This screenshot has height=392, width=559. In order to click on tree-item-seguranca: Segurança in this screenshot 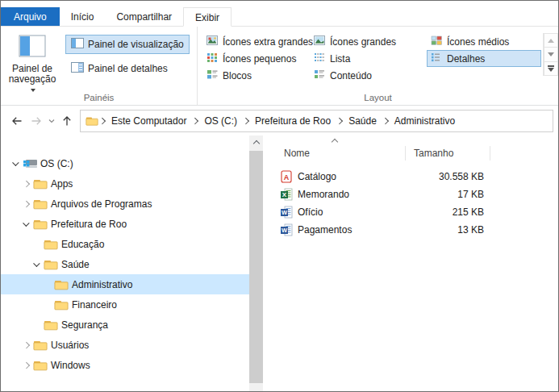, I will do `click(125, 324)`.